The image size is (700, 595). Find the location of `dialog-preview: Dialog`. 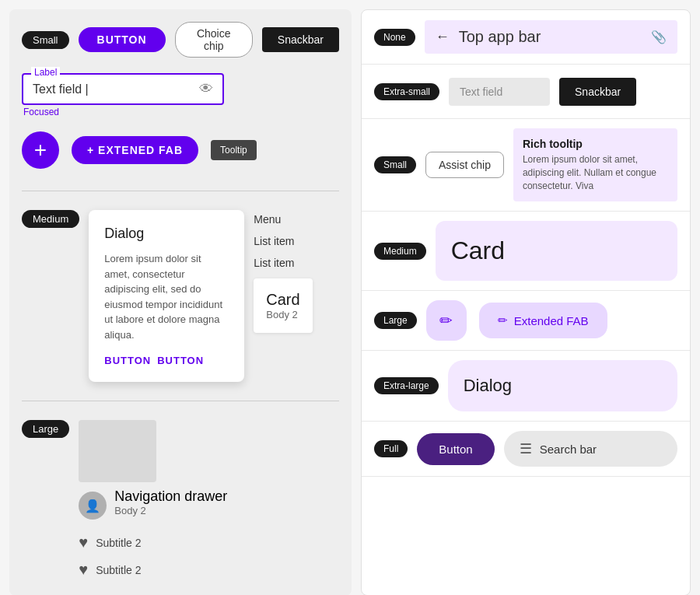

dialog-preview: Dialog is located at coordinates (563, 386).